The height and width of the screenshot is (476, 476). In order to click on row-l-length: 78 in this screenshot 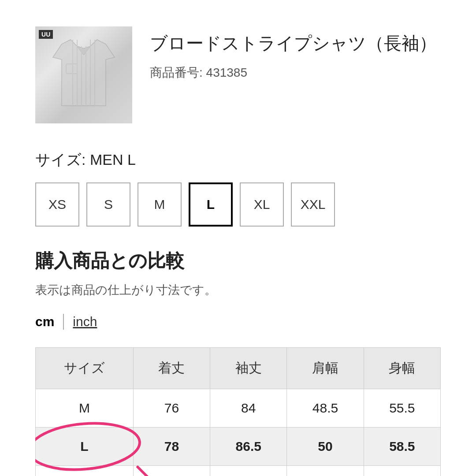, I will do `click(171, 447)`.